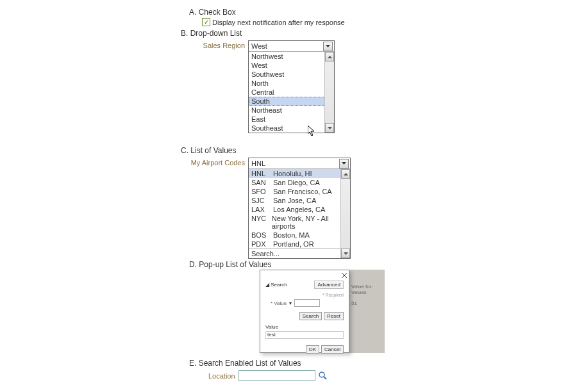 The image size is (577, 392). I want to click on lov-arrow-button, so click(344, 164).